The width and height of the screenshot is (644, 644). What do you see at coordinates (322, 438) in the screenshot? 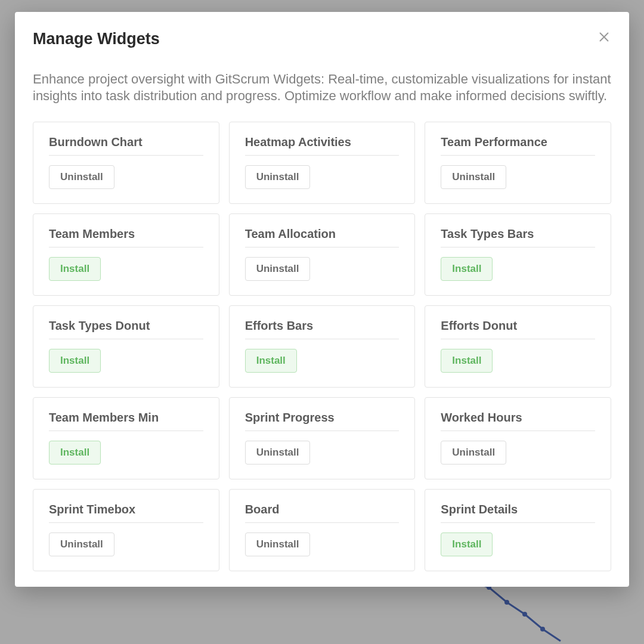
I see `widget-card: Sprint ProgressUninstall` at bounding box center [322, 438].